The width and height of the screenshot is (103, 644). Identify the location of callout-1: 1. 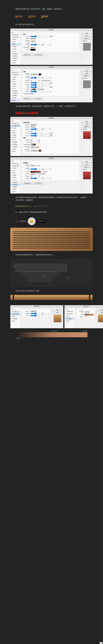
(14, 266).